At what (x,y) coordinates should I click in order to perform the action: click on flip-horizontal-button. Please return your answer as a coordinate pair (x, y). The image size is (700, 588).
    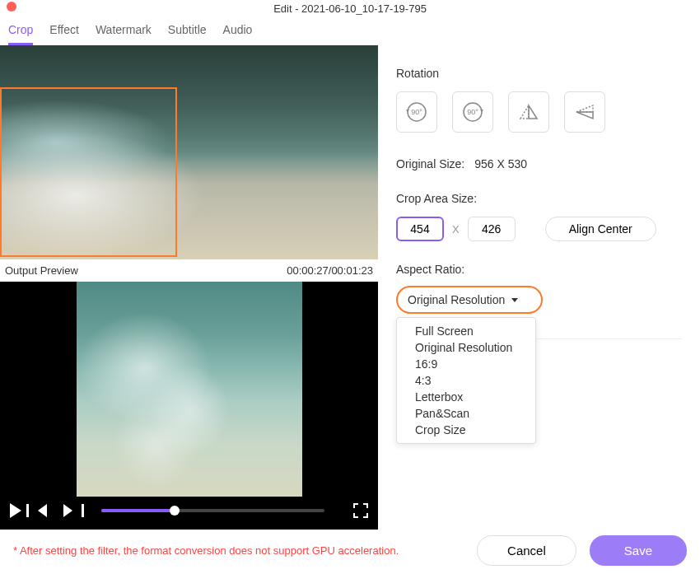
    Looking at the image, I should click on (529, 112).